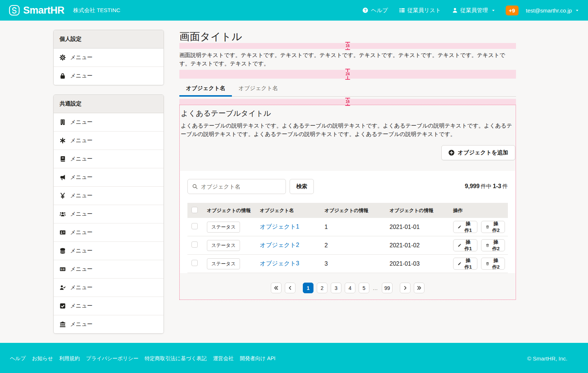 Image resolution: width=588 pixels, height=373 pixels. I want to click on bullhorn-icon, so click(62, 177).